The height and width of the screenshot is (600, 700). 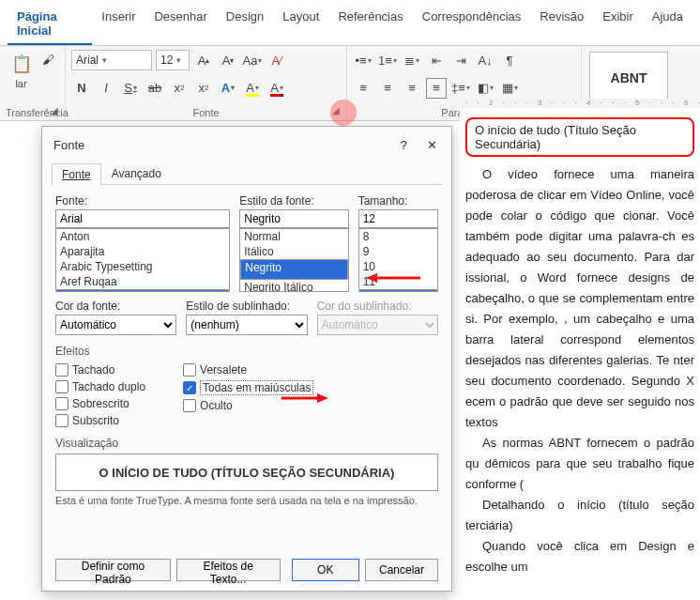 I want to click on style-input, so click(x=294, y=219).